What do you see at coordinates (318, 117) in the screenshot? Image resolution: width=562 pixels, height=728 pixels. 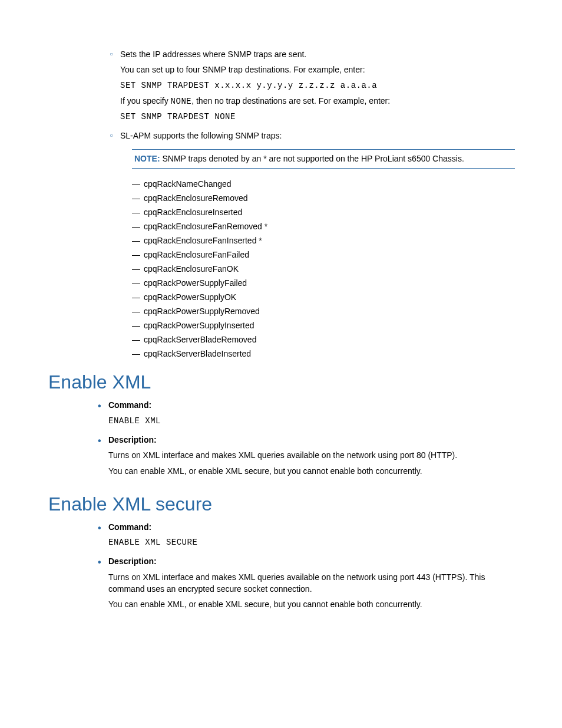 I see `code-text: SET SNMP TRAPDEST NONE` at bounding box center [318, 117].